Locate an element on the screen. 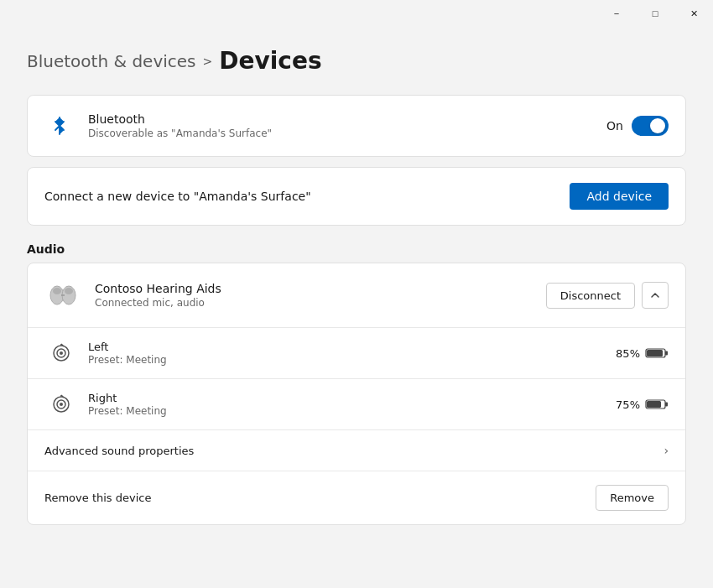 This screenshot has height=588, width=713. remove-button: Remove is located at coordinates (632, 498).